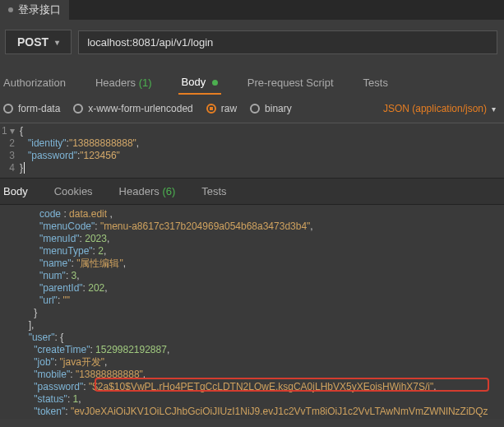 Image resolution: width=504 pixels, height=427 pixels. Describe the element at coordinates (252, 151) in the screenshot. I see `request-body-editor: 1 ▾{ 2 "identity":"13888888888", 3 "pass…` at that location.